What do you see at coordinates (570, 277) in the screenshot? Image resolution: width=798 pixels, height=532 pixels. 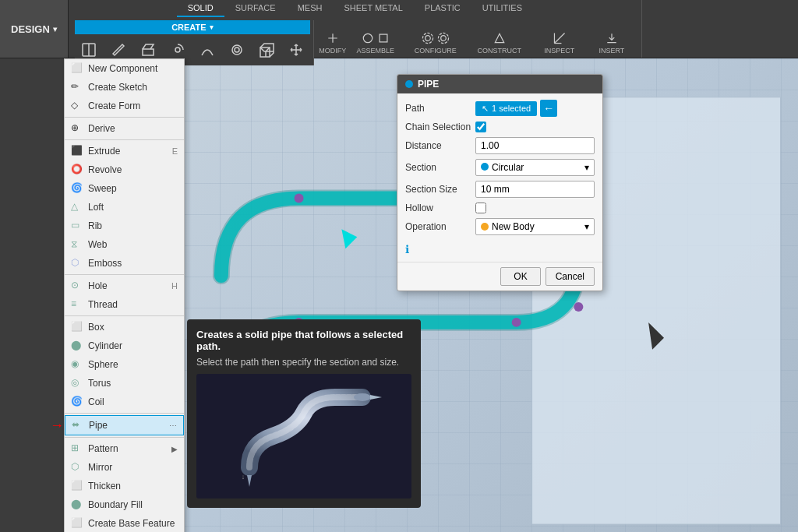 I see `cancel-button: Cancel` at bounding box center [570, 277].